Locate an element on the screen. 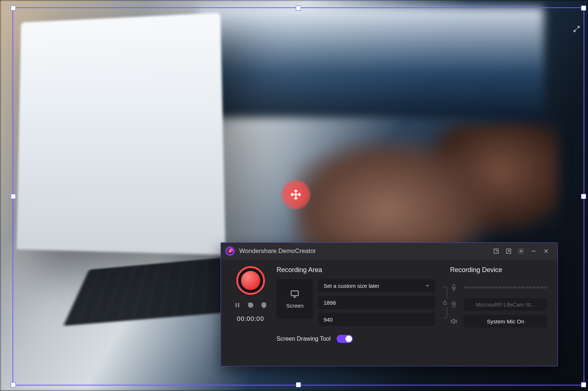 The width and height of the screenshot is (588, 391). settings-button is located at coordinates (521, 251).